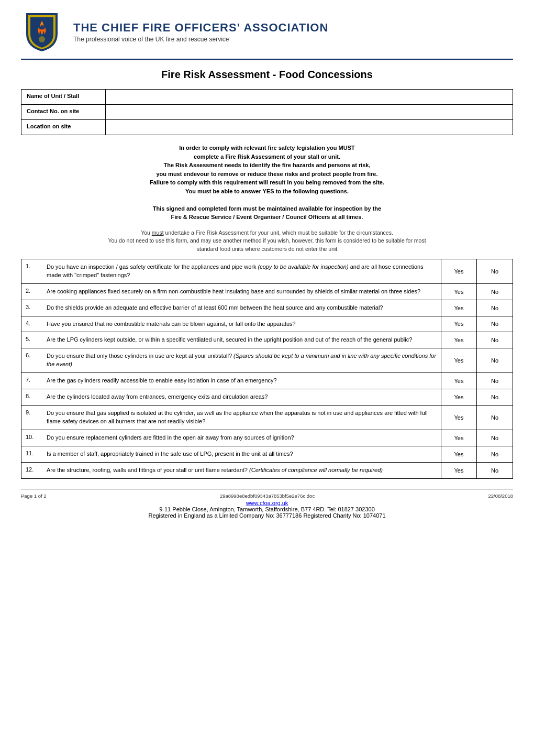 The image size is (534, 756). Describe the element at coordinates (267, 341) in the screenshot. I see `question-row: 5.Are the LPG cylinders kept outside, or…` at that location.